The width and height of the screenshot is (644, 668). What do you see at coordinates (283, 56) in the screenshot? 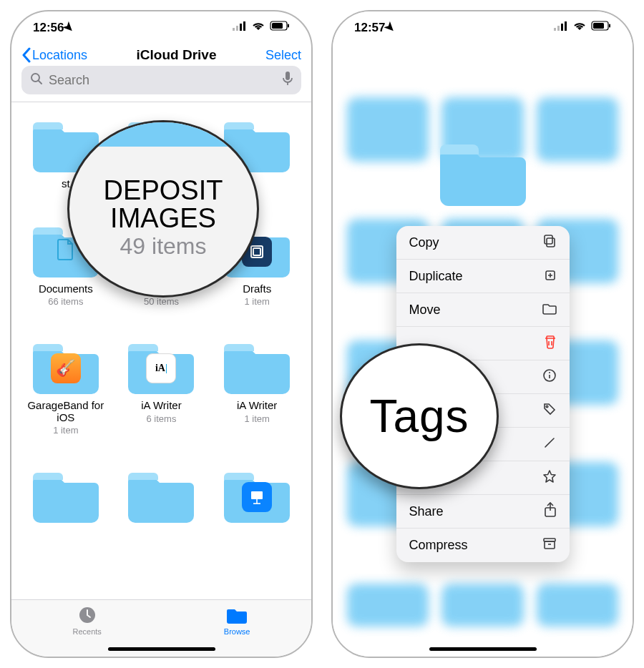
I see `select-button: Select` at bounding box center [283, 56].